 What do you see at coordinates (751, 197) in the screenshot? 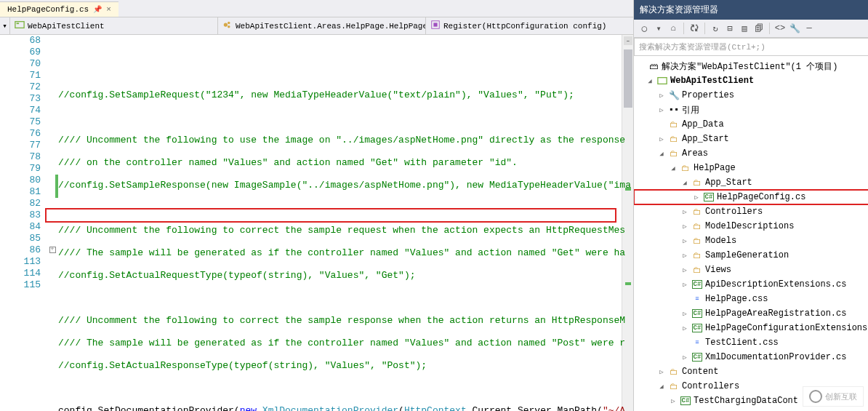
I see `node-helppageconfig: ▷C#HelpPageConfig.cs` at bounding box center [751, 197].